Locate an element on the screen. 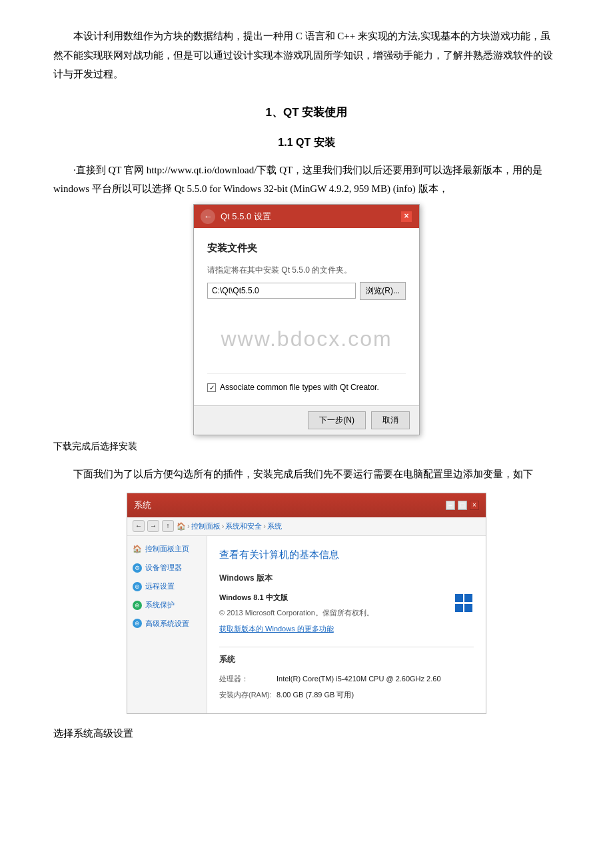 Image resolution: width=613 pixels, height=868 pixels. syswin-back-button: ← is located at coordinates (139, 526).